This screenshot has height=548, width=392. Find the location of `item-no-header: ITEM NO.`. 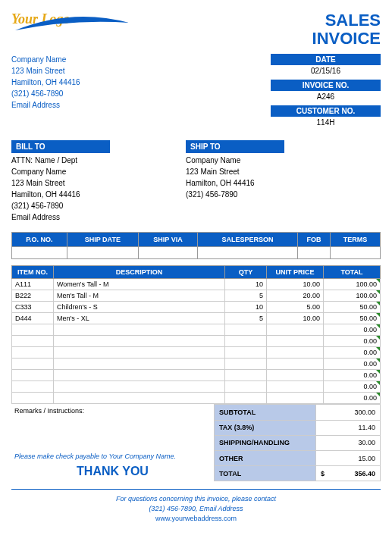

item-no-header: ITEM NO. is located at coordinates (33, 273).